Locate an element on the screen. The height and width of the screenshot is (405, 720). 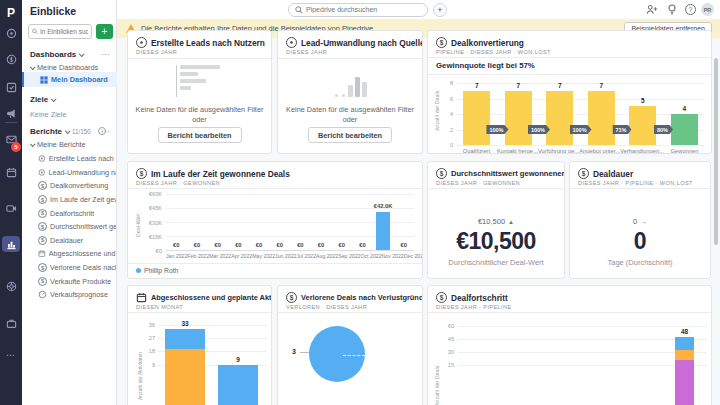
leads-nav-icon is located at coordinates (11, 33).